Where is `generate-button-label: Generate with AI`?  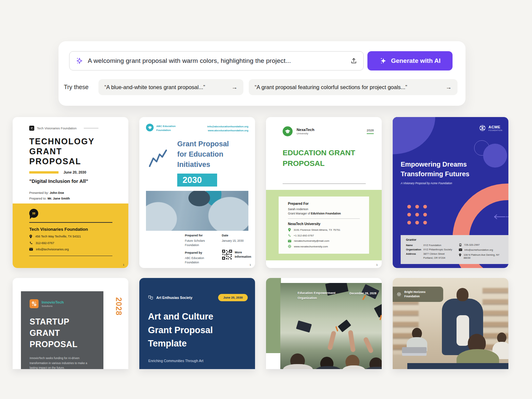
generate-button-label: Generate with AI is located at coordinates (416, 61).